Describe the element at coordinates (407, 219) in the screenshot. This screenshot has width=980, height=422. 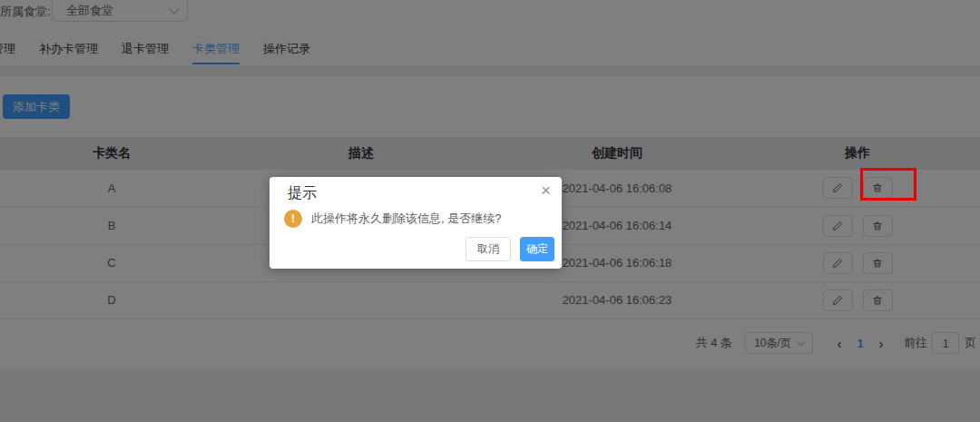
I see `dialog-message: 此操作将永久删除该信息, 是否继续?` at that location.